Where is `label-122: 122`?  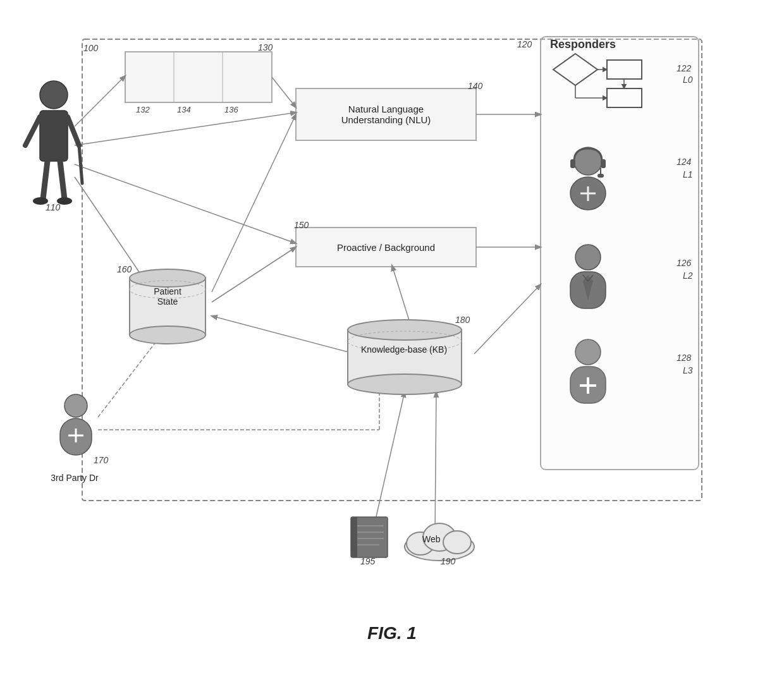
label-122: 122 is located at coordinates (684, 68).